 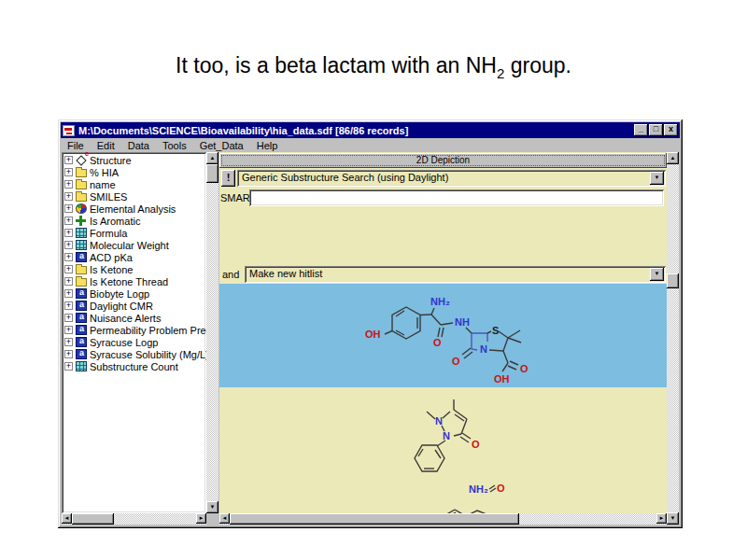 I want to click on tree-item: +name, so click(x=134, y=185).